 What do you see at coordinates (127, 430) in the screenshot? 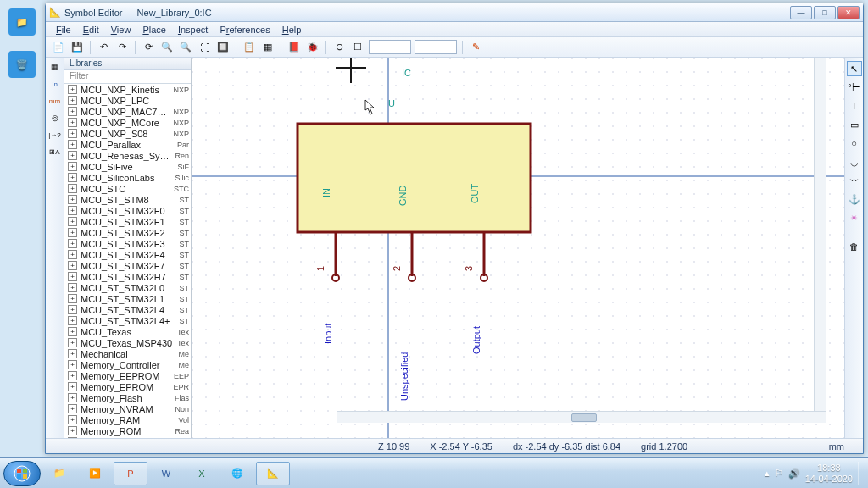
I see `library-item: +Memory_ROMRea` at bounding box center [127, 430].